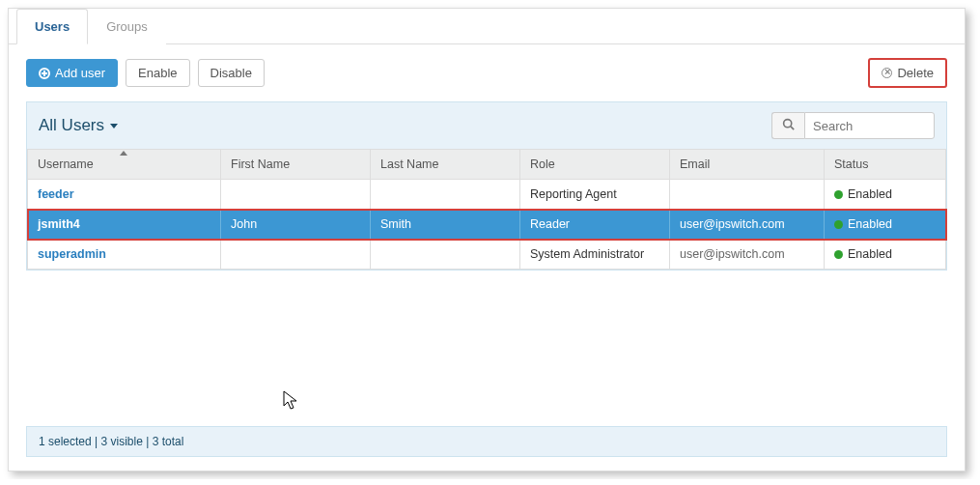  I want to click on username-link: jsmith4, so click(59, 224).